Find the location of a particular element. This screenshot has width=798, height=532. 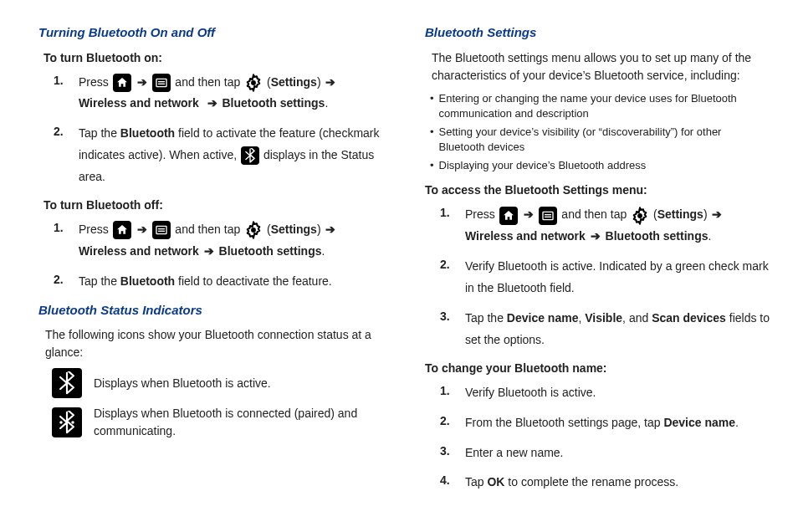

settings-bullets: Entering or changing the name your devic… is located at coordinates (600, 132).